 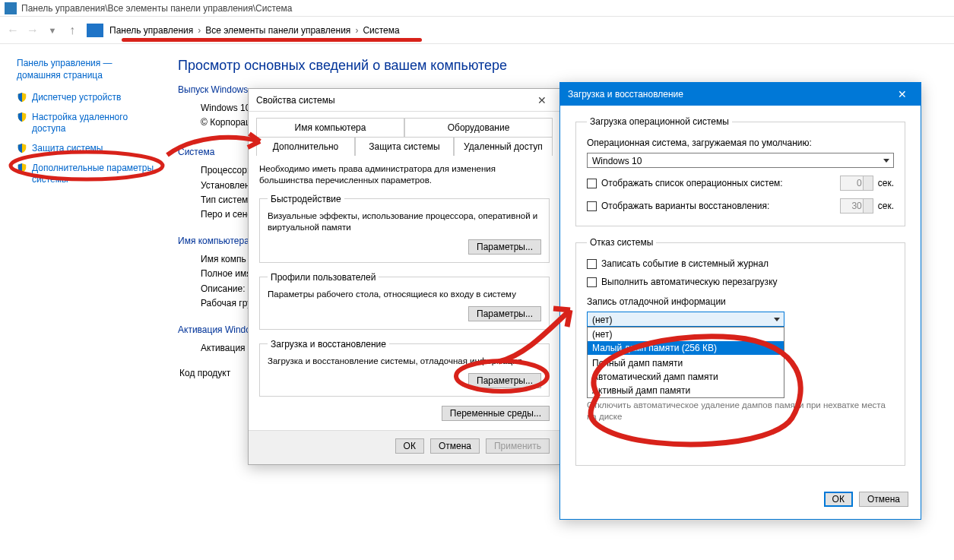 What do you see at coordinates (296, 100) in the screenshot?
I see `dialog-title-text: Свойства системы` at bounding box center [296, 100].